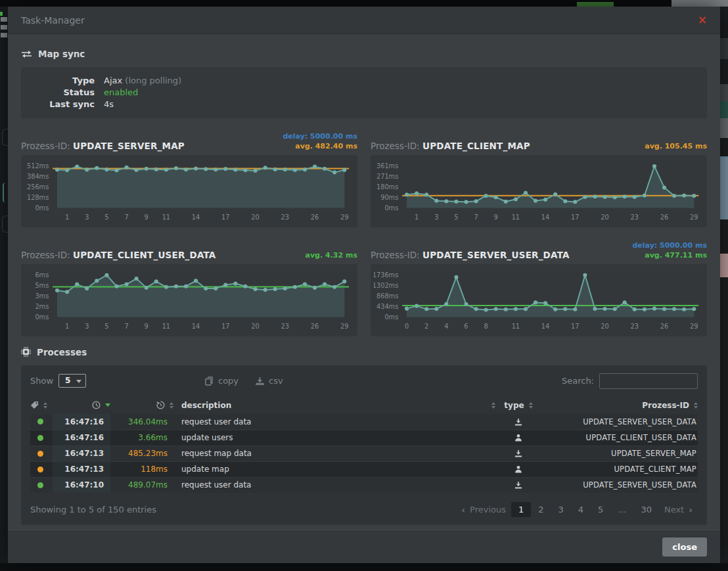 The width and height of the screenshot is (728, 571). Describe the element at coordinates (486, 326) in the screenshot. I see `svg-text: 8` at that location.